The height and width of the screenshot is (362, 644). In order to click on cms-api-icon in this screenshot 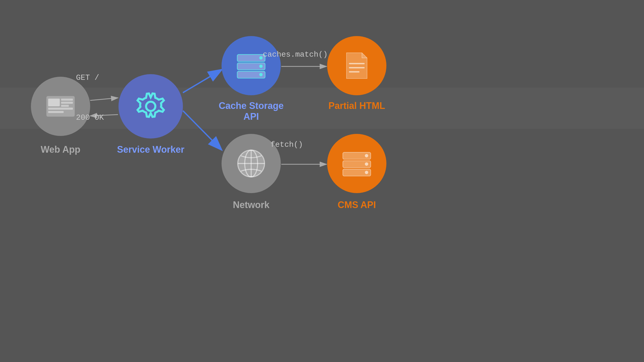, I will do `click(357, 163)`.